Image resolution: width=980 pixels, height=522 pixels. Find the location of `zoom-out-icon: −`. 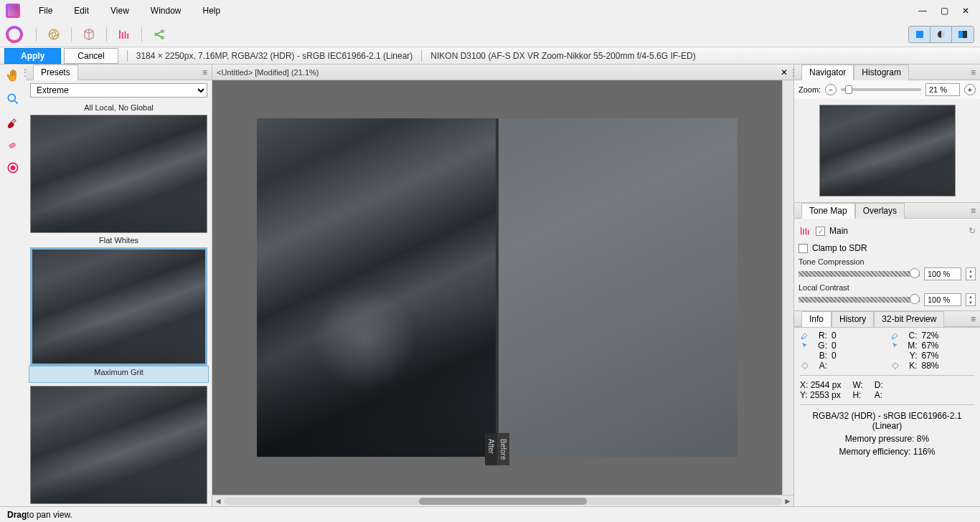

zoom-out-icon: − is located at coordinates (831, 90).